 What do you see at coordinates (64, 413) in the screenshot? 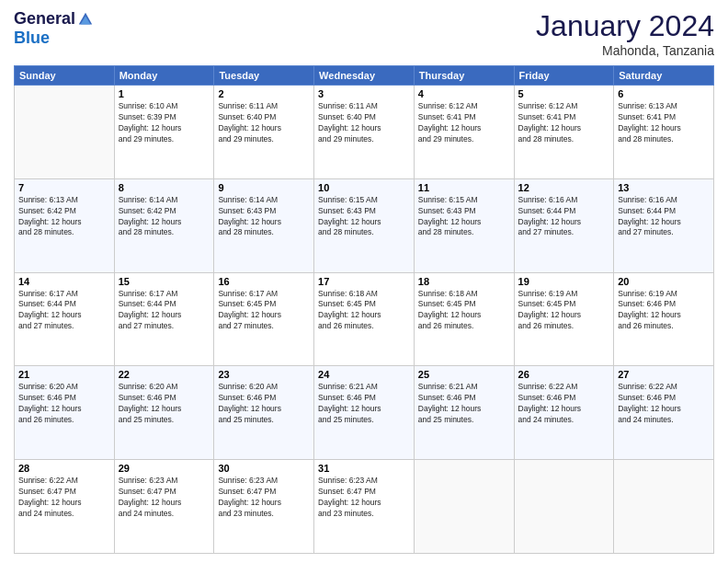
I see `calendar-cell: 21Sunrise: 6:20 AM Sunset: 6:46 PM Dayli…` at bounding box center [64, 413].